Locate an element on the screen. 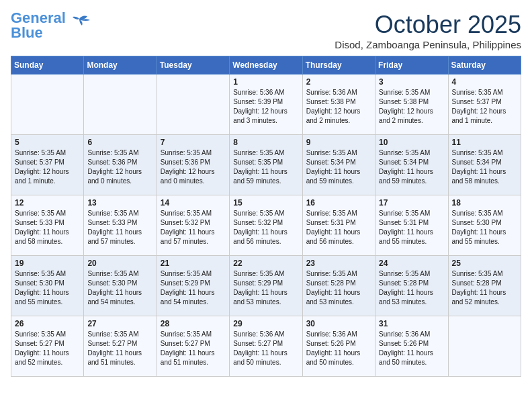  calendar-day-cell: 29Sunrise: 5:36 AMSunset: 5:27 PMDayligh… is located at coordinates (266, 347).